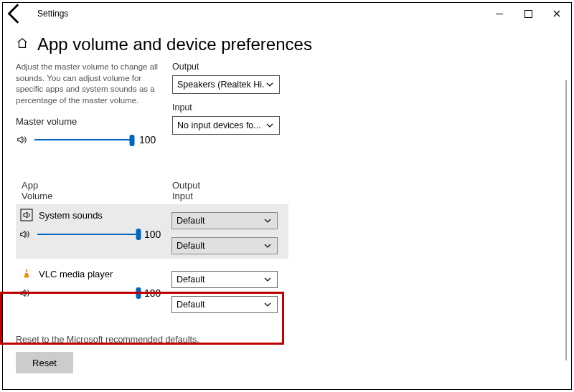  I want to click on page-title: App volume and device preferences, so click(175, 44).